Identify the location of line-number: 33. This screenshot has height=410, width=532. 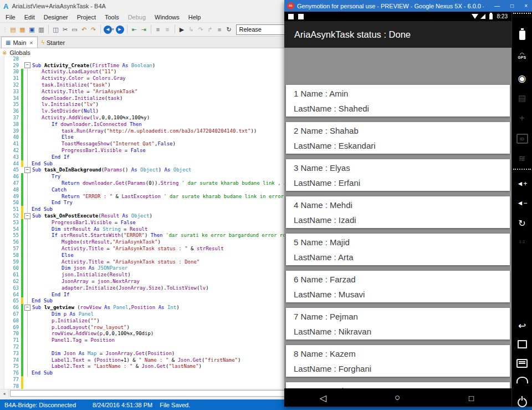
(13, 92).